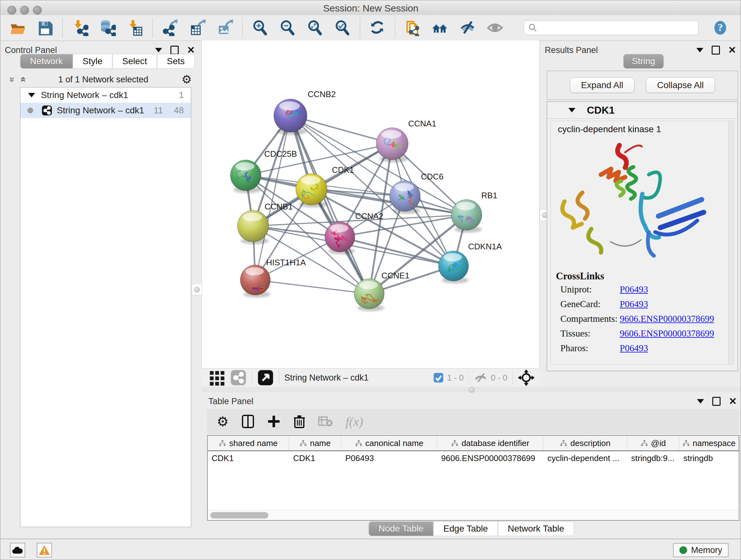  I want to click on edge-CCNA1-CDC25B, so click(319, 160).